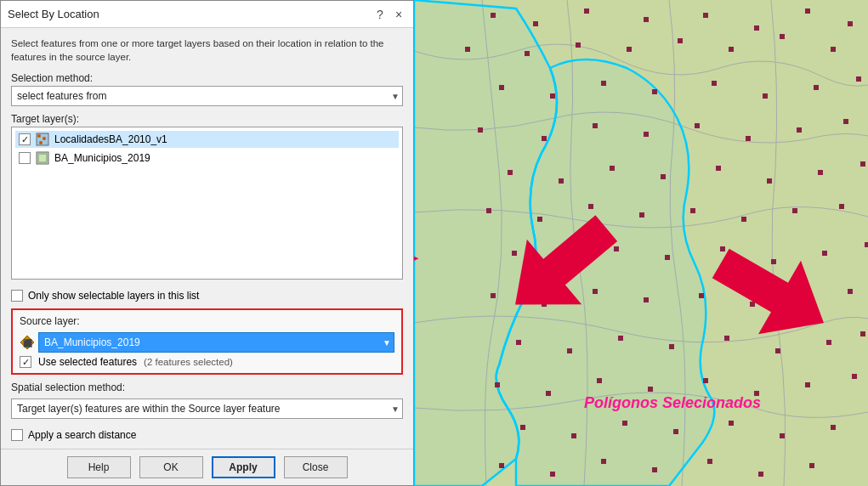  I want to click on help-icon-btn: ?, so click(380, 14).